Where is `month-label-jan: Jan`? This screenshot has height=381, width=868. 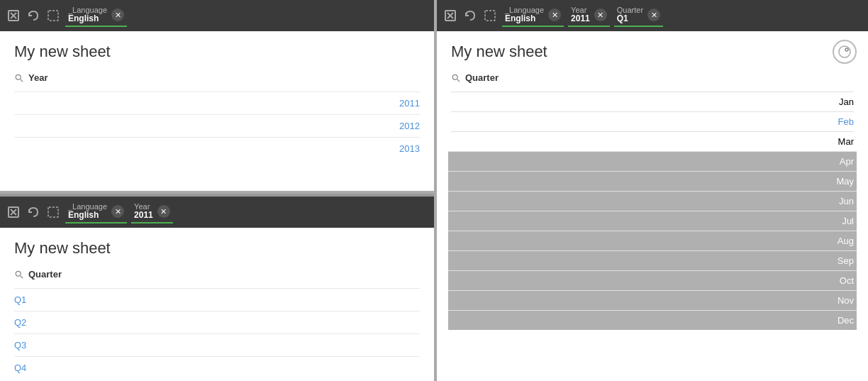
month-label-jan: Jan is located at coordinates (840, 102).